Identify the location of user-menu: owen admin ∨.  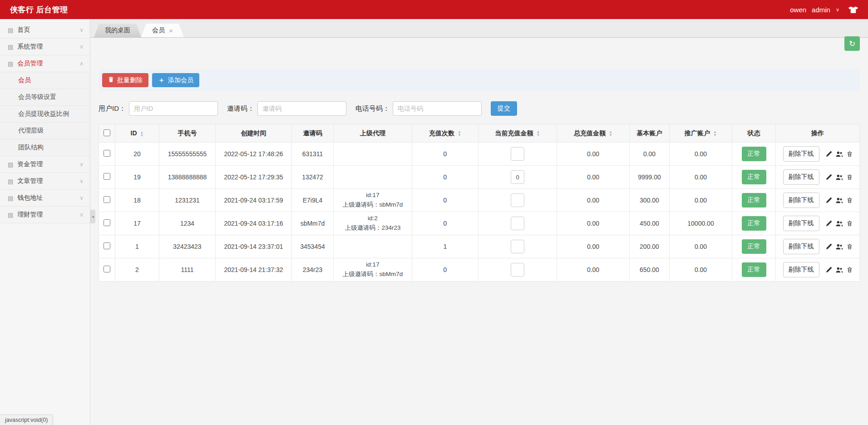
(814, 10).